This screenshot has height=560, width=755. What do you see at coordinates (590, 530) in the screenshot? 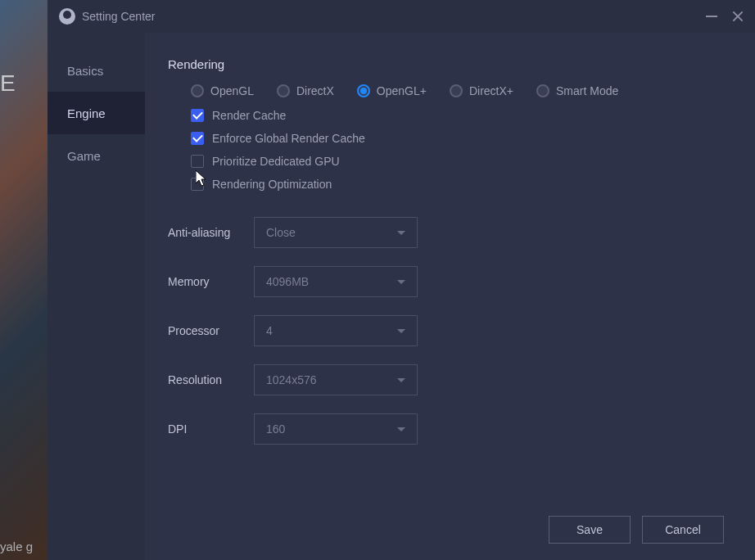
I see `save-button: Save` at bounding box center [590, 530].